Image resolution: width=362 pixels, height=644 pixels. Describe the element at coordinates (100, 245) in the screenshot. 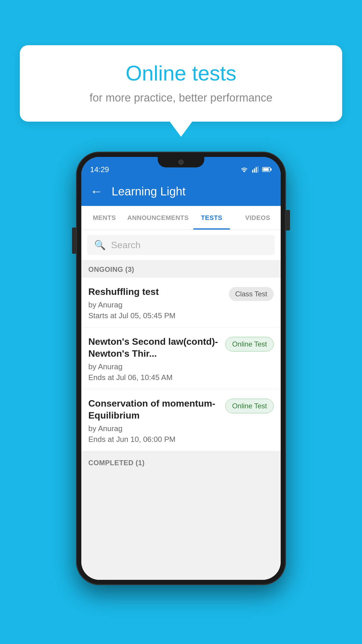

I see `search-icon: 🔍` at that location.